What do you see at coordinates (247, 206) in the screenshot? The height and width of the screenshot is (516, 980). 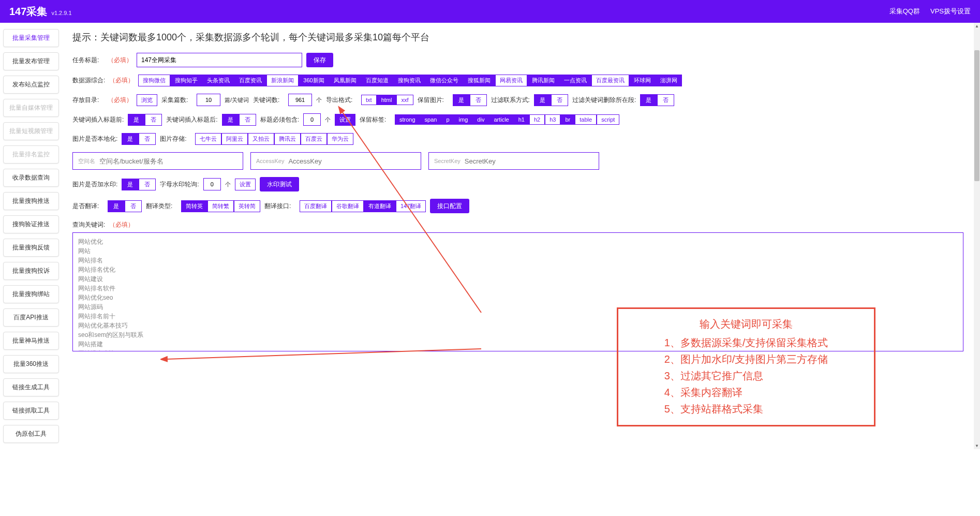 I see `trtype-tag-2: 英转简` at bounding box center [247, 206].